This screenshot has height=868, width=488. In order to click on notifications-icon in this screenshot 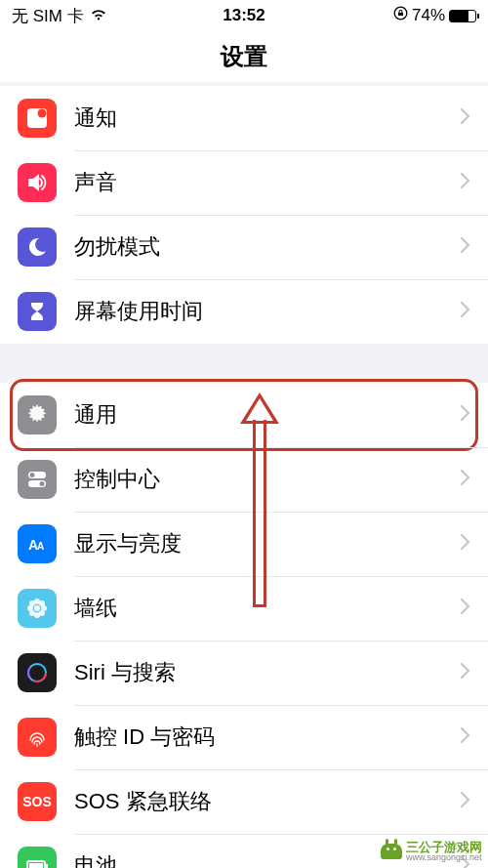, I will do `click(37, 118)`.